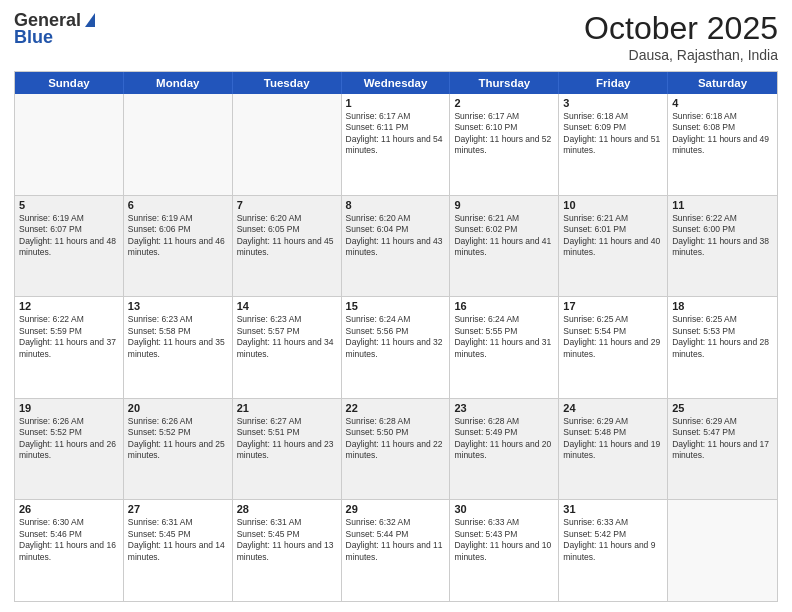 Image resolution: width=792 pixels, height=612 pixels. Describe the element at coordinates (54, 29) in the screenshot. I see `logo-area: General Blue` at that location.